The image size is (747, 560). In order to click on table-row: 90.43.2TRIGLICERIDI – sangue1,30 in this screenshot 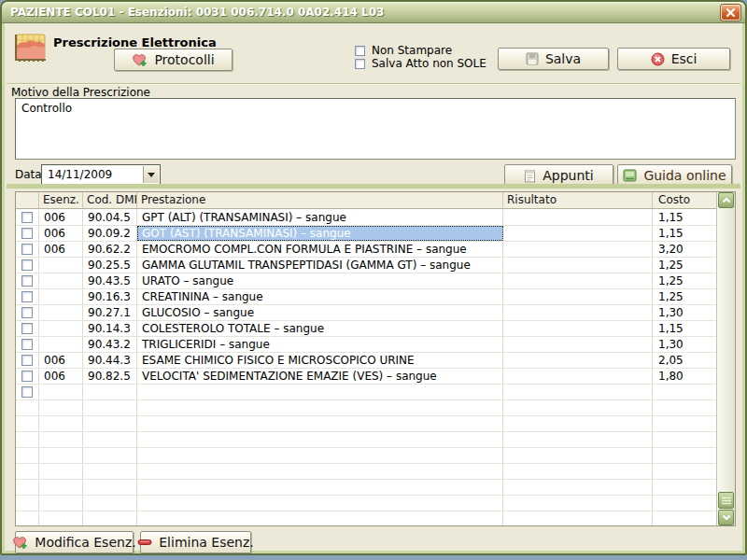, I will do `click(366, 345)`.